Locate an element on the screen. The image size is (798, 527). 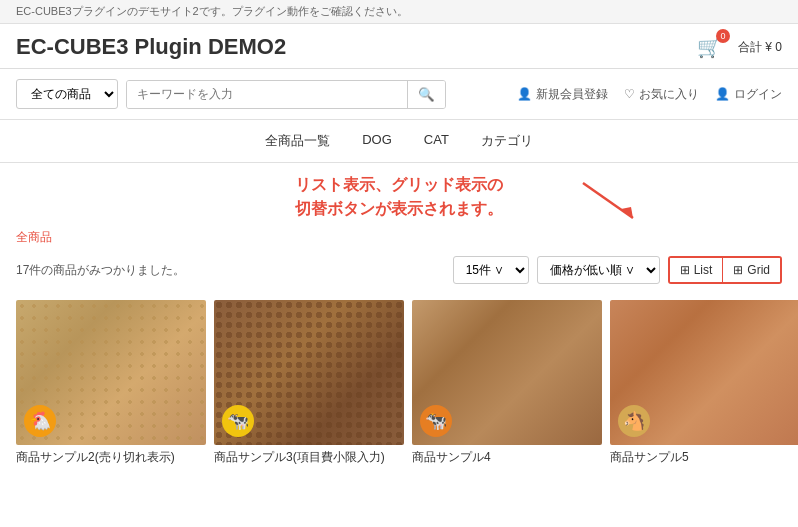
view-grid-button: ⊞ Grid is located at coordinates (751, 270).